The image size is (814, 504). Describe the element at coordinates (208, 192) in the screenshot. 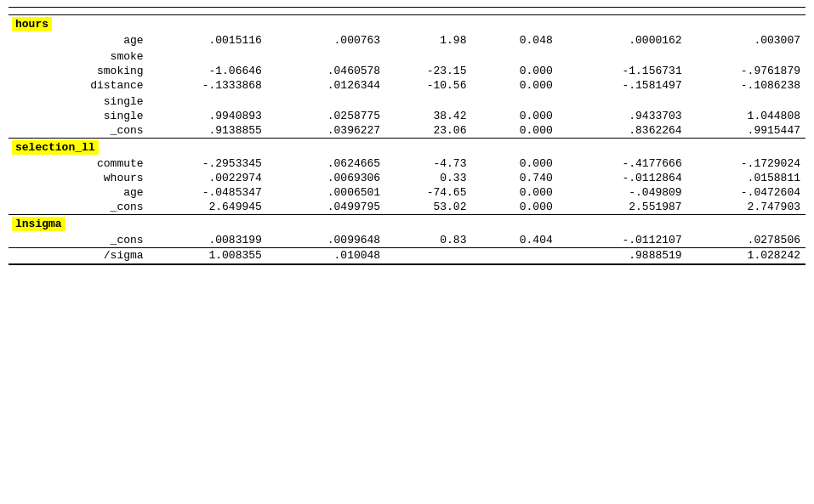

I see `row-value: -.0485347` at that location.